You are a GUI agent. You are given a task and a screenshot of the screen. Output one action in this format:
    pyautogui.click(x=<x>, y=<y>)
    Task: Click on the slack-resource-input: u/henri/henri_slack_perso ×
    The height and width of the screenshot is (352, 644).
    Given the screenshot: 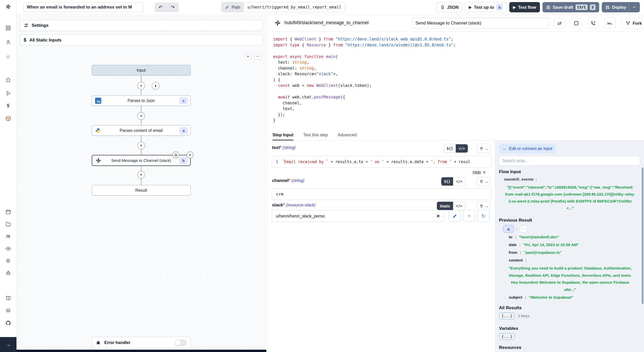 What is the action you would take?
    pyautogui.click(x=358, y=216)
    